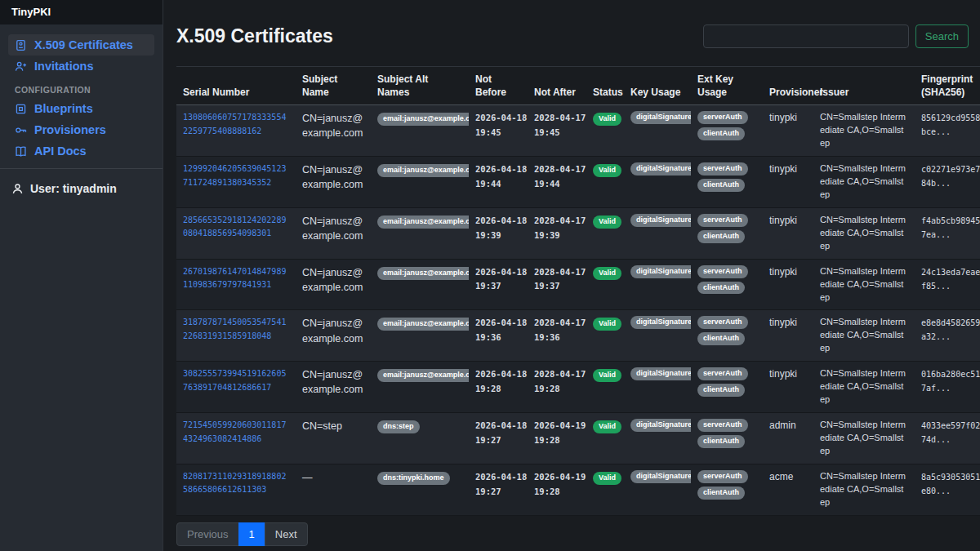 This screenshot has height=551, width=980. I want to click on fingerprint-cell: c02271e973e7684b..., so click(947, 183).